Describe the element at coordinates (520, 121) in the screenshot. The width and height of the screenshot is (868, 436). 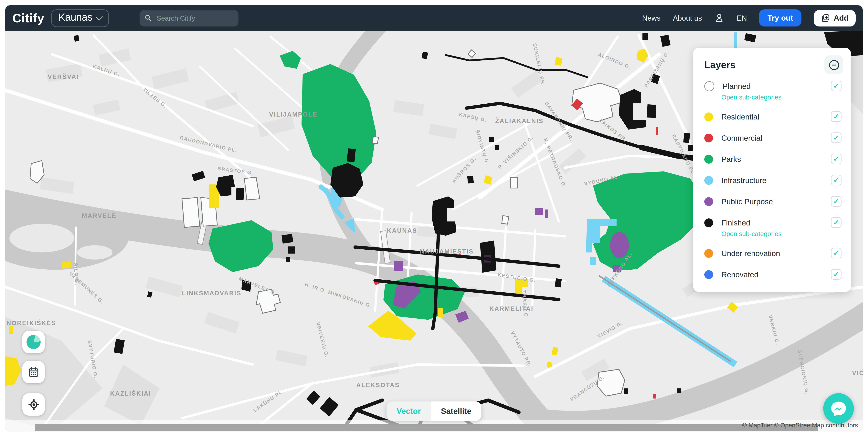
I see `map-label: ŽALIAKALNIS` at that location.